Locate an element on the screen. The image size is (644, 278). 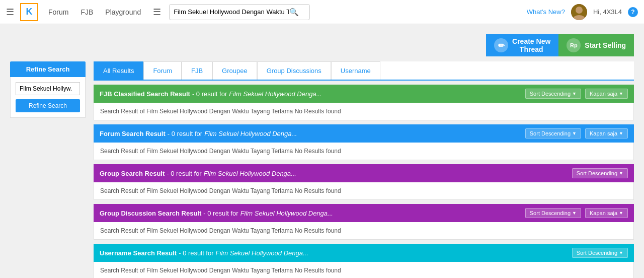
tab-fjb: FJB is located at coordinates (197, 71).